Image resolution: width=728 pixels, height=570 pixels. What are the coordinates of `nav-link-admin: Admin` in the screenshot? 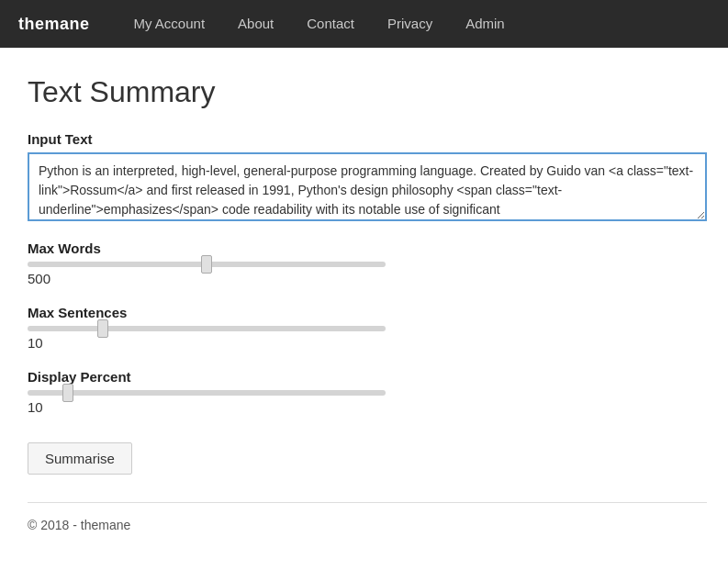 It's located at (485, 24).